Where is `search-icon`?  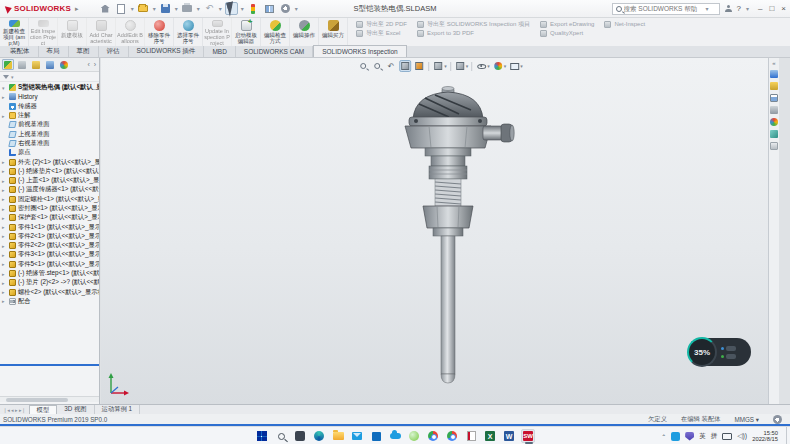 search-icon is located at coordinates (281, 436).